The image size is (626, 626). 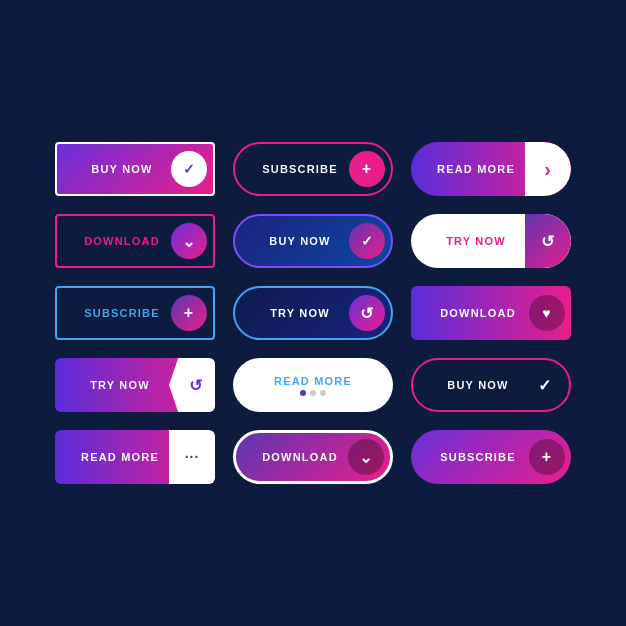 I want to click on buy-now-label-2: BUY NOW, so click(x=300, y=241).